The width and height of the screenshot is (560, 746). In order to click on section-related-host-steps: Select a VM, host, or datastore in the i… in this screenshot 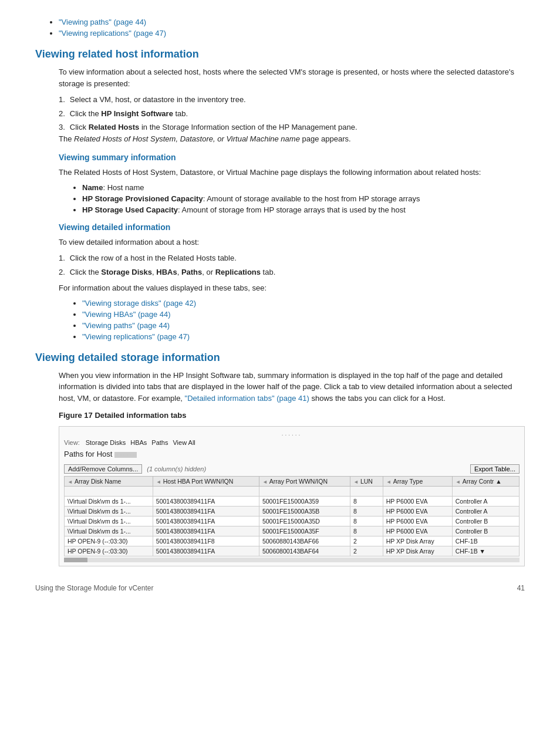, I will do `click(292, 119)`.